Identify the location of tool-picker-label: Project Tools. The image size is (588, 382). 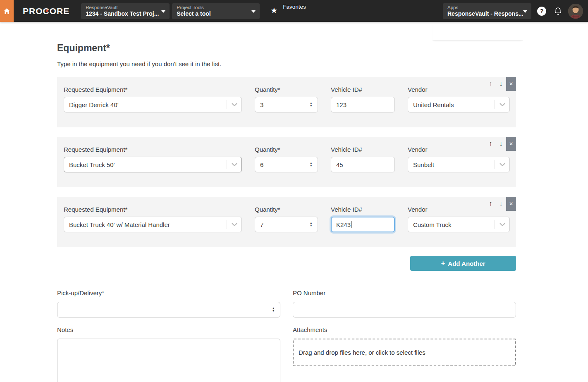
(213, 7).